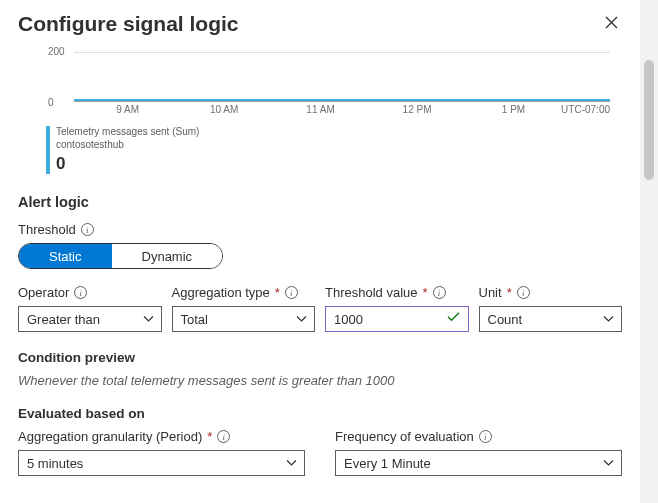  What do you see at coordinates (221, 292) in the screenshot?
I see `aggregation-type-label: Aggregation type` at bounding box center [221, 292].